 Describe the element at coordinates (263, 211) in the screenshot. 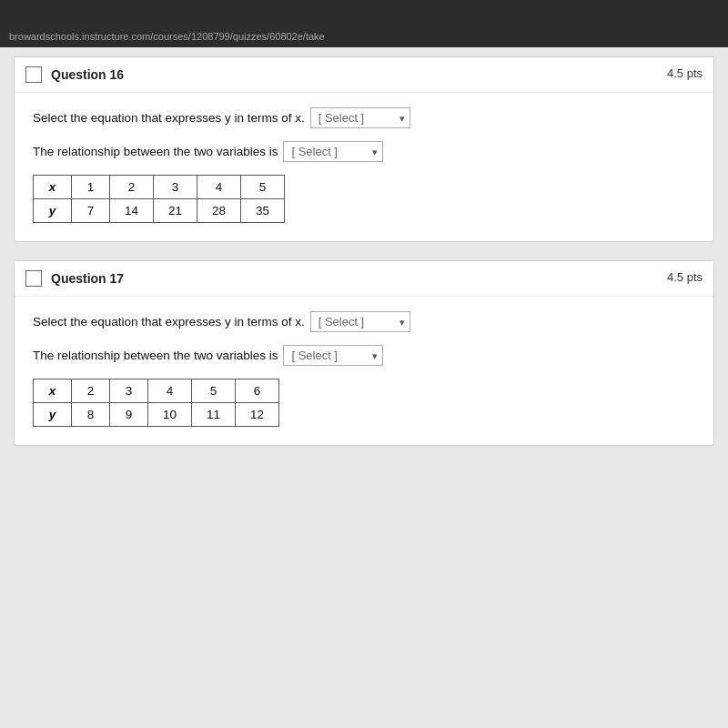

I see `y-val-5-16: 35` at that location.